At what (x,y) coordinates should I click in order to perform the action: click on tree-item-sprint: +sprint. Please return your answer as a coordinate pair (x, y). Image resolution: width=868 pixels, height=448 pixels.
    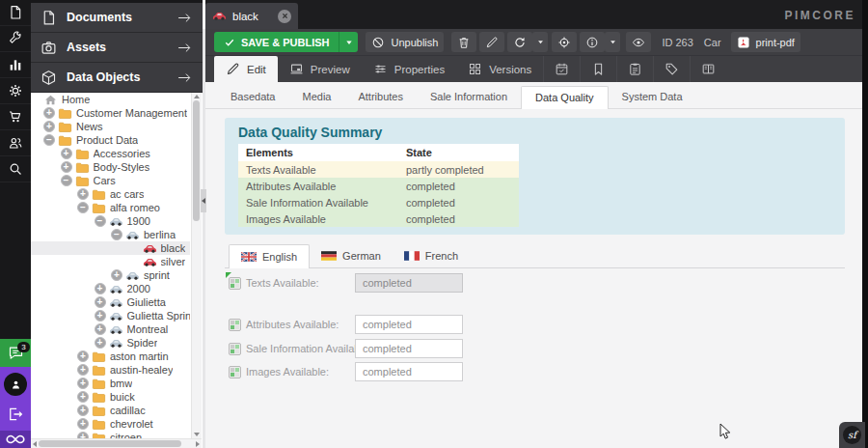
    Looking at the image, I should click on (110, 275).